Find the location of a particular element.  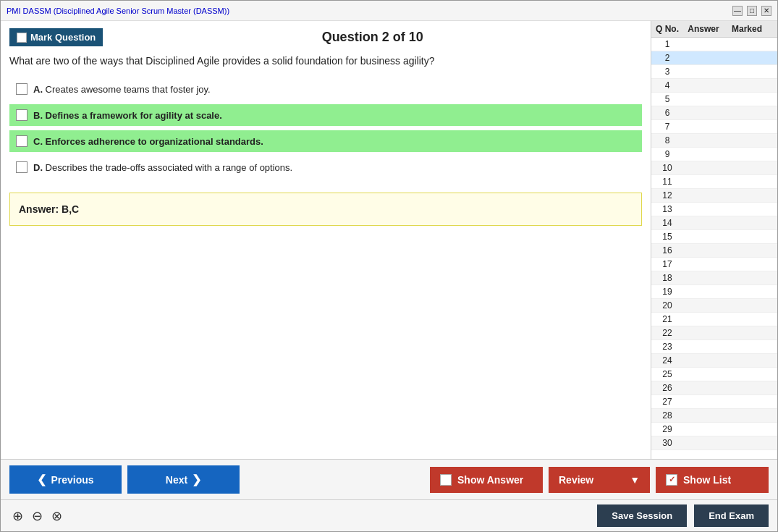

q-num: 6 is located at coordinates (667, 113).